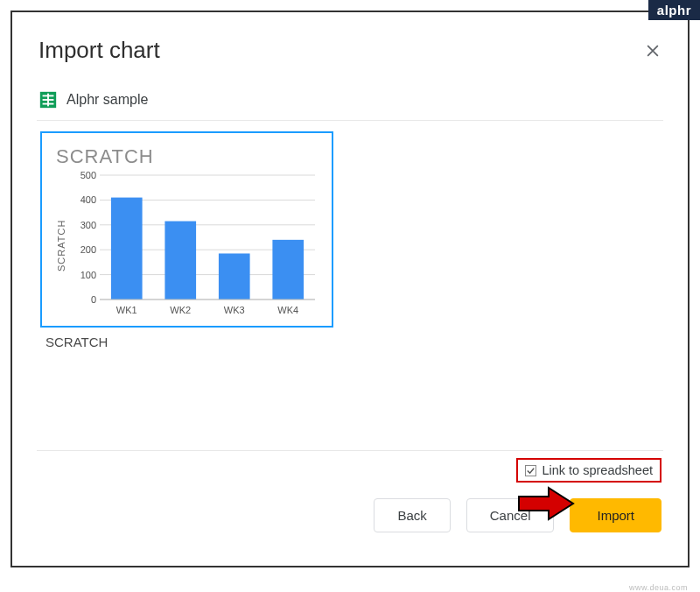 The height and width of the screenshot is (592, 700). Describe the element at coordinates (88, 225) in the screenshot. I see `svg-text: 300` at that location.